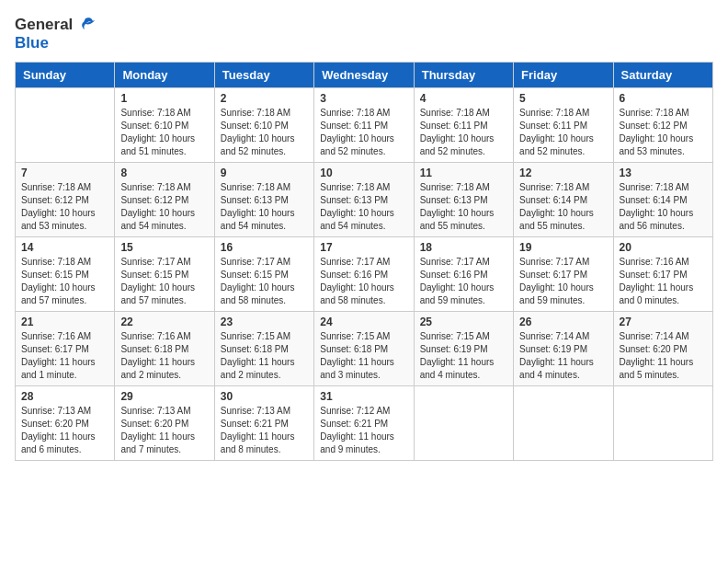 This screenshot has height=563, width=728. I want to click on calendar-cell: 27Sunrise: 7:14 AMSunset: 6:20 PMDayligh…, so click(663, 348).